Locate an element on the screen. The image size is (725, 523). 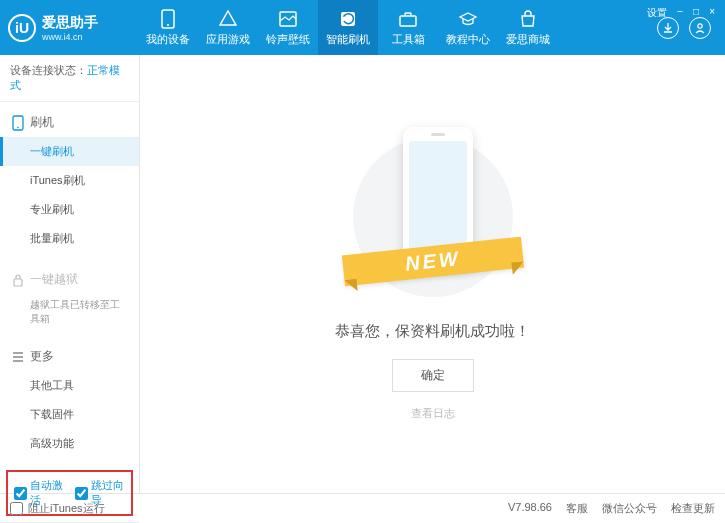
lock-icon is located at coordinates (18, 280).